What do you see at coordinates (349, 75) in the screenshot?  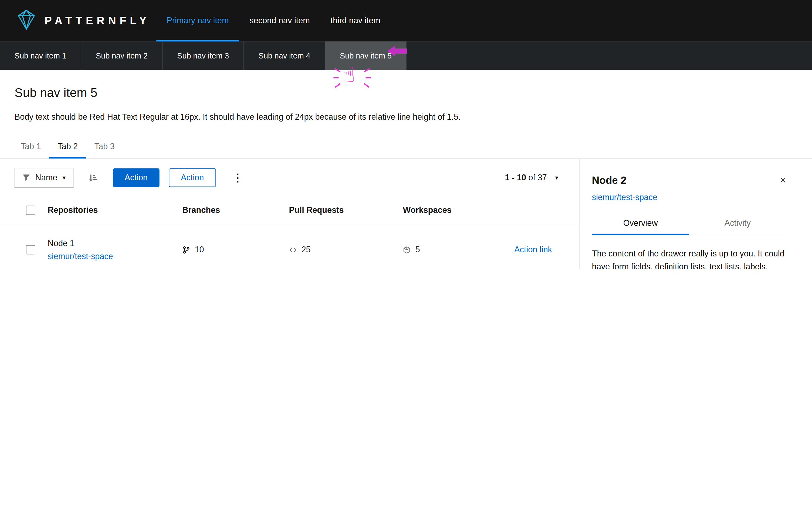 I see `pointer-hand-glyph: ☝` at bounding box center [349, 75].